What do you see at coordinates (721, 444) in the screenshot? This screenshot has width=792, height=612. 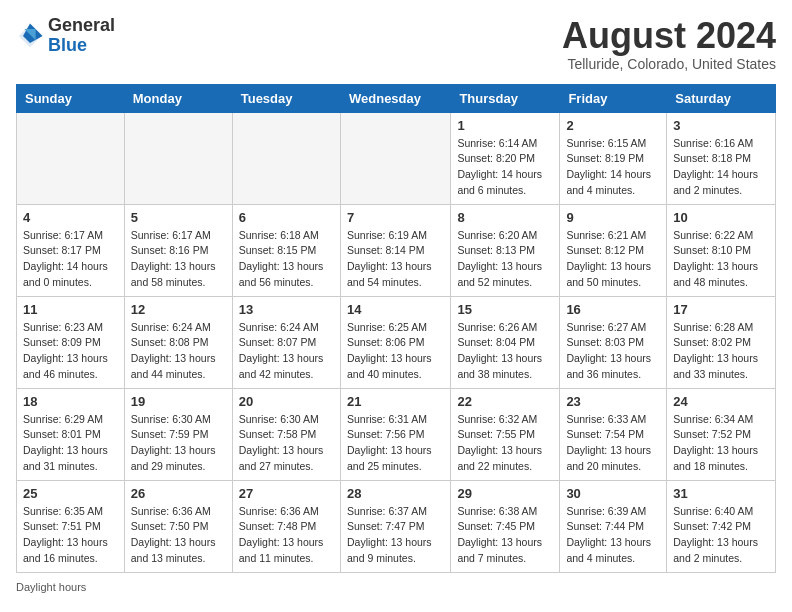 I see `day-info: Sunrise: 6:34 AMSunset: 7:52 PMDaylight:…` at bounding box center [721, 444].